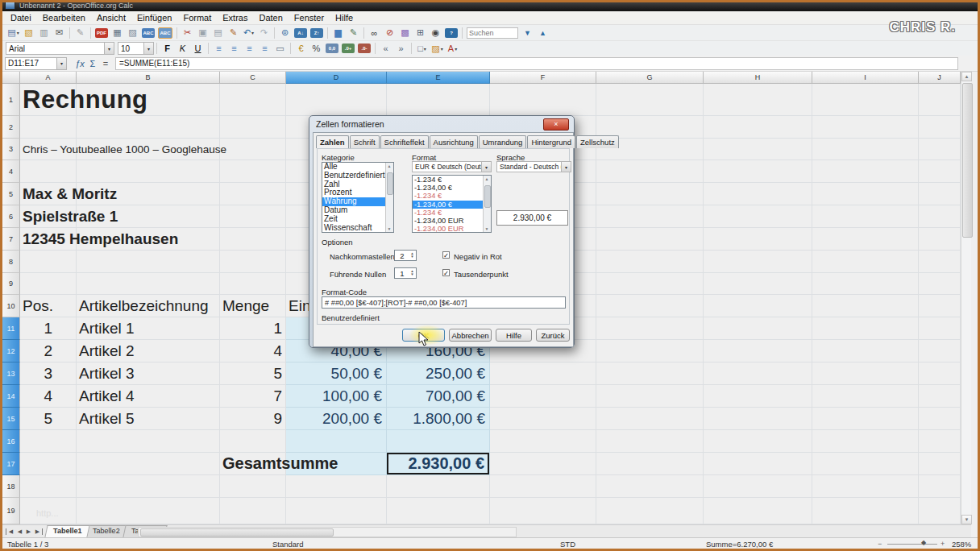  Describe the element at coordinates (758, 172) in the screenshot. I see `cell-H4` at that location.